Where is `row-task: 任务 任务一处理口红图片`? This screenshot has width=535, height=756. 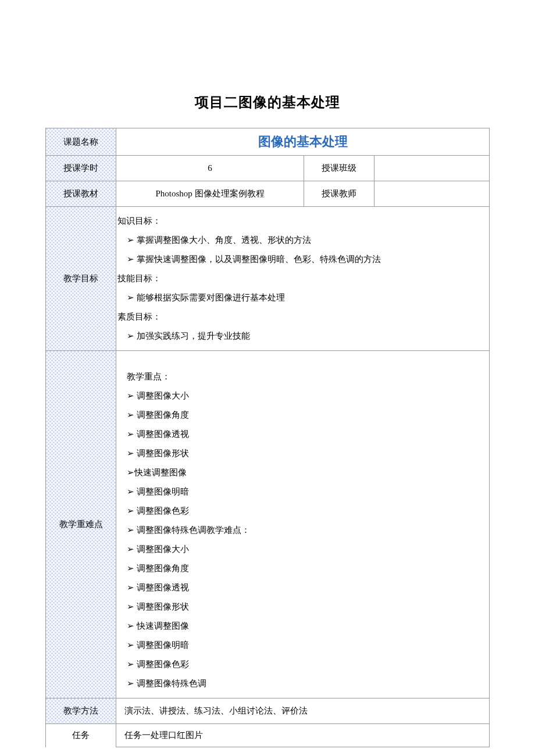 row-task: 任务 任务一处理口红图片 is located at coordinates (268, 736).